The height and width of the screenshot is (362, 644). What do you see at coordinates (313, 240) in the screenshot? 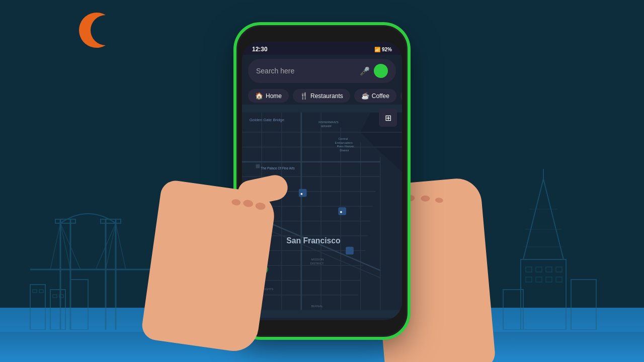
I see `svg-text: San Francisco` at bounding box center [313, 240].